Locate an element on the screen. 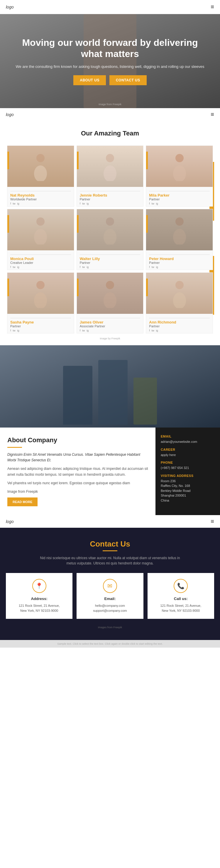 Image resolution: width=220 pixels, height=868 pixels. about-nav-logo: logo is located at coordinates (9, 522).